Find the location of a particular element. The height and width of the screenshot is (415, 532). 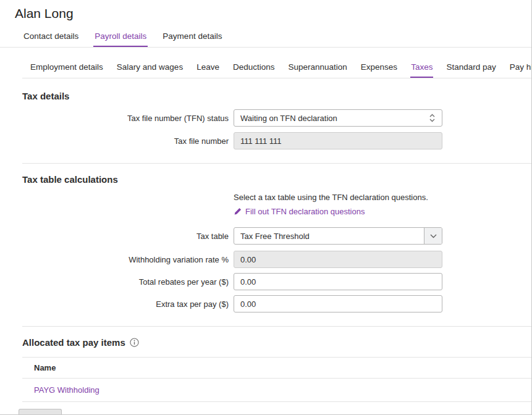

tab-payroll-details: Payroll details is located at coordinates (120, 38).